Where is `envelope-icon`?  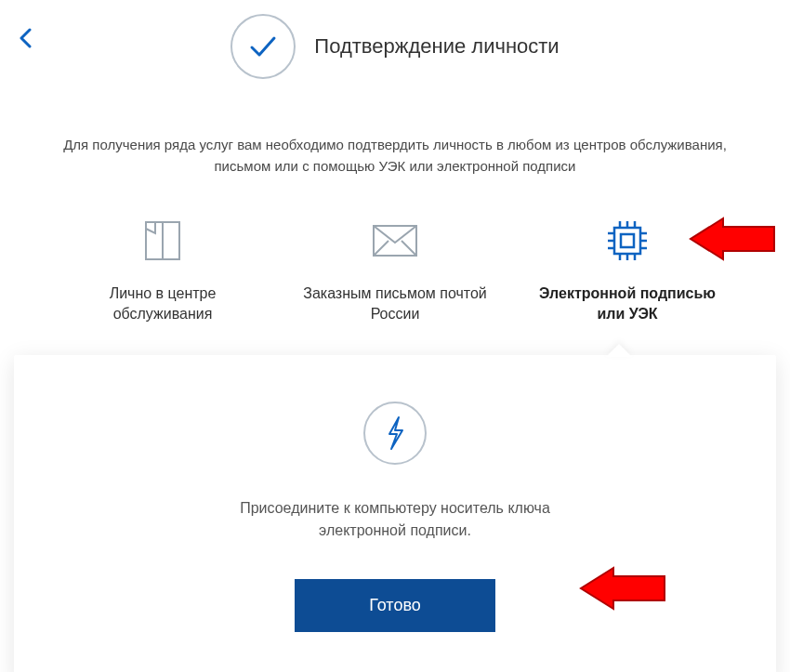 envelope-icon is located at coordinates (395, 241).